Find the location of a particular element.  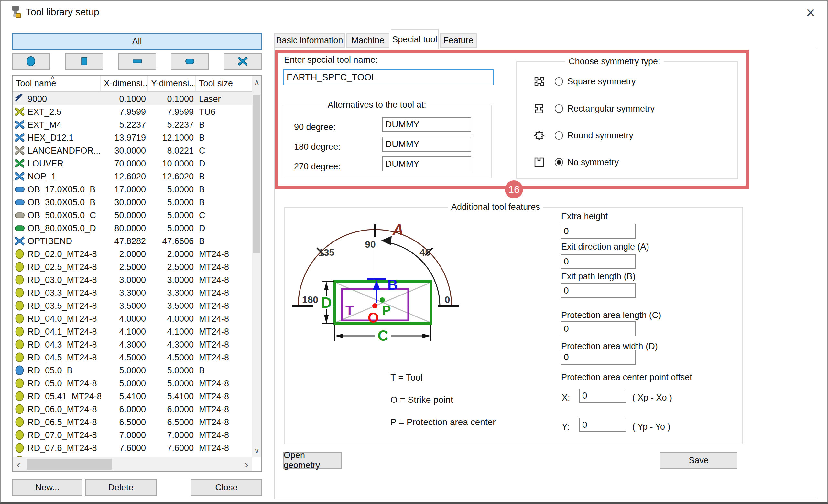

alt-90-input is located at coordinates (427, 125).